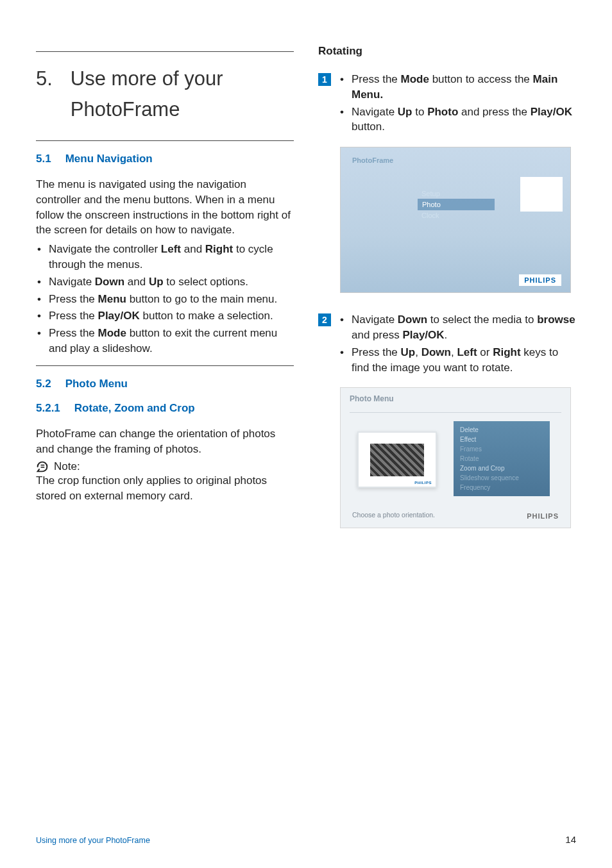 The image size is (612, 868). What do you see at coordinates (541, 194) in the screenshot?
I see `ss1-preview-pane` at bounding box center [541, 194].